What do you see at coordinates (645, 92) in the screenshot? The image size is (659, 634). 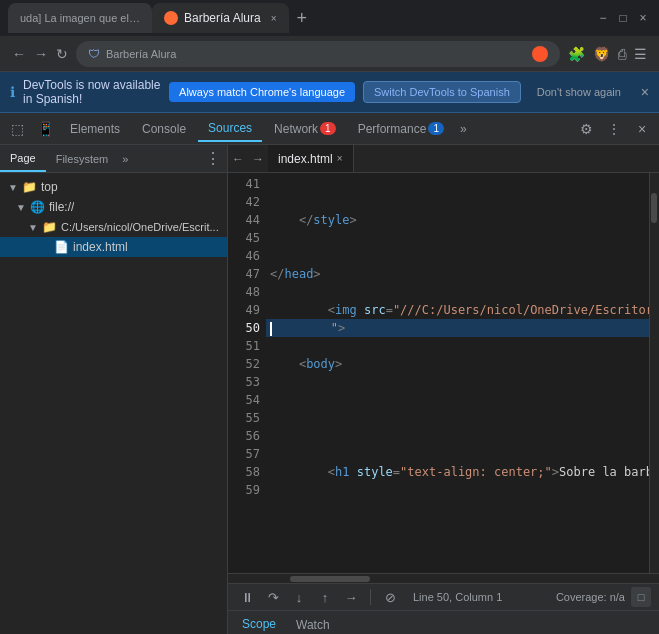 I see `notification-close-button: ×` at bounding box center [645, 92].